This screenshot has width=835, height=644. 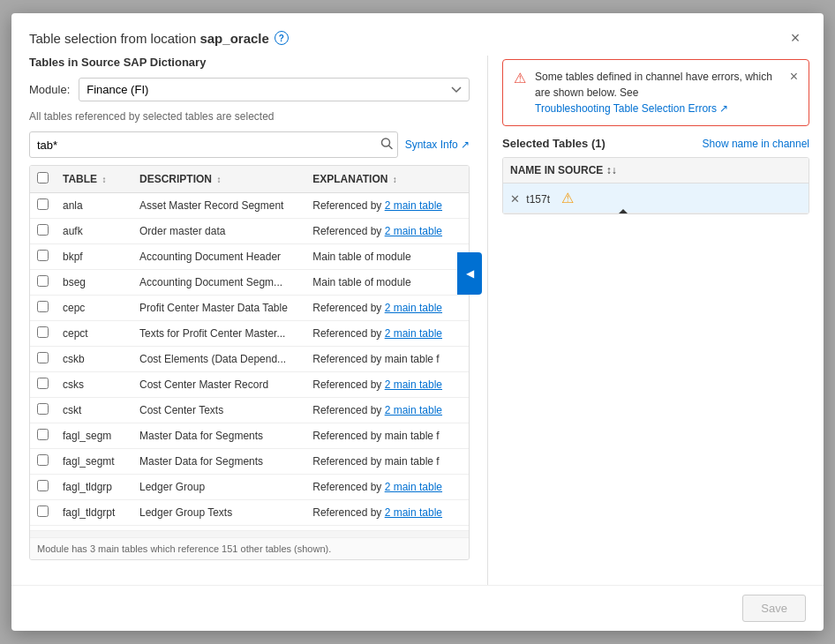 What do you see at coordinates (656, 185) in the screenshot?
I see `selected-table: NAME IN SOURCE ↕↓ ✕ t157t` at bounding box center [656, 185].